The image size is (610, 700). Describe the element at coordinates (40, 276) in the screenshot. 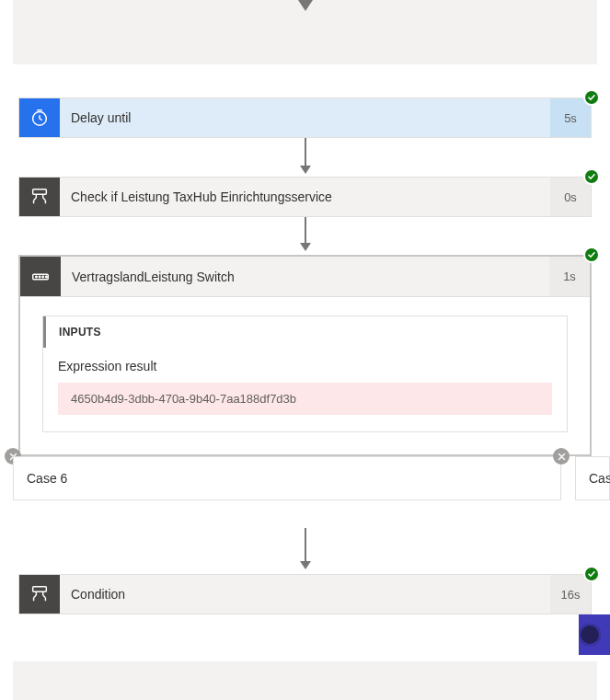

I see `switch-icon` at that location.